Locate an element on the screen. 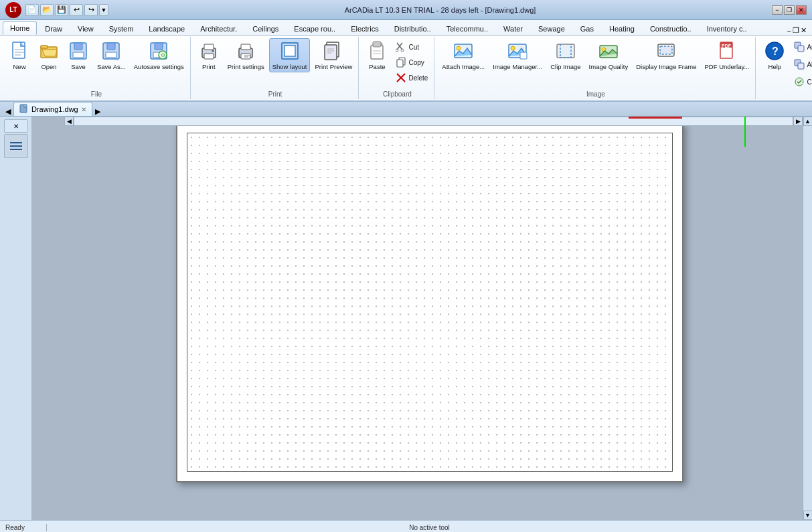 Image resolution: width=812 pixels, height=532 pixels. clipboard-group-label: Clipboard is located at coordinates (397, 94).